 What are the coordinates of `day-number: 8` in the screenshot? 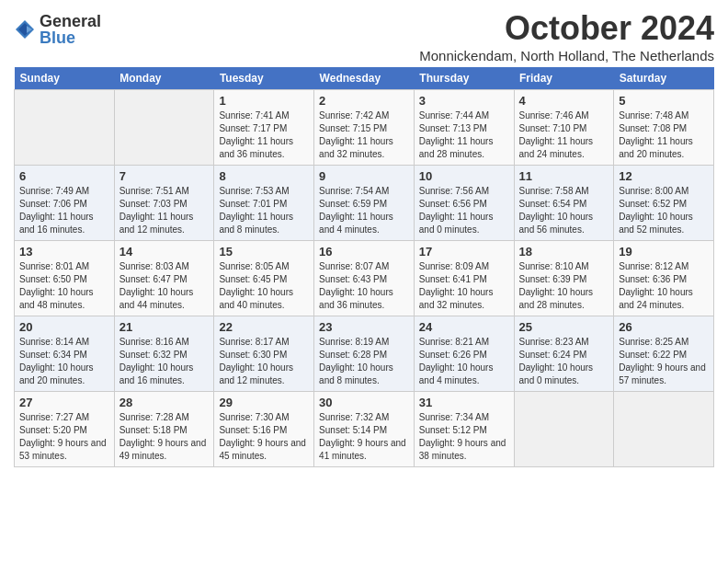 It's located at (264, 177).